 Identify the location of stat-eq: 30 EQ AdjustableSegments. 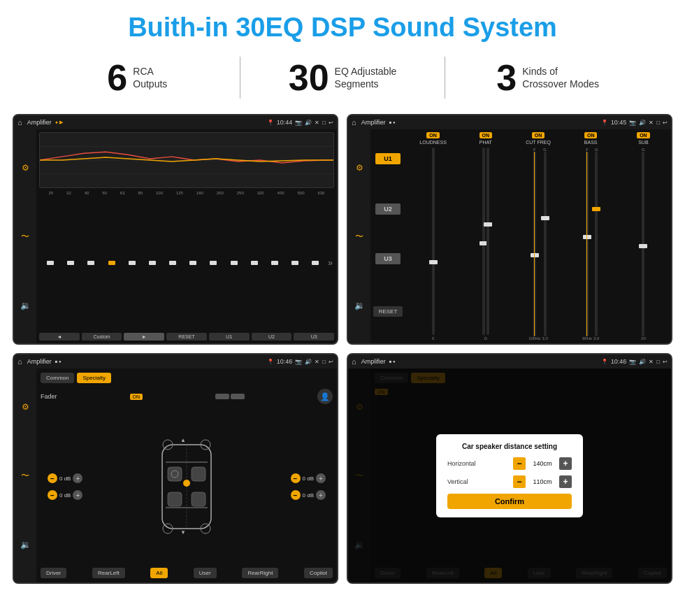
(342, 78).